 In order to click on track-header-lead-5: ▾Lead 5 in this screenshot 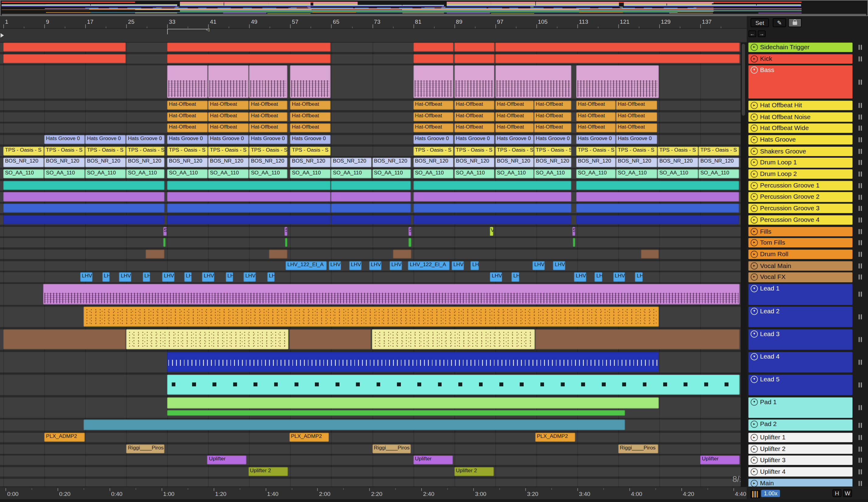, I will do `click(800, 385)`.